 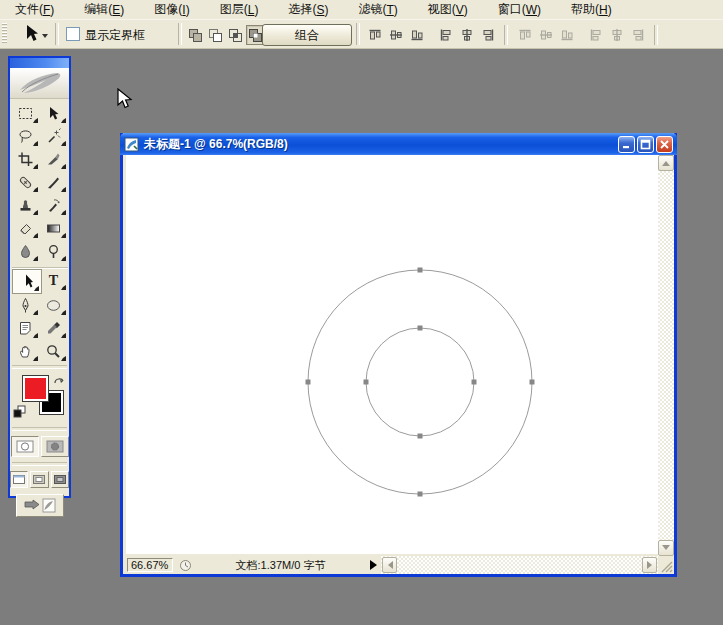 What do you see at coordinates (45, 38) in the screenshot?
I see `tool-dropdown-icon` at bounding box center [45, 38].